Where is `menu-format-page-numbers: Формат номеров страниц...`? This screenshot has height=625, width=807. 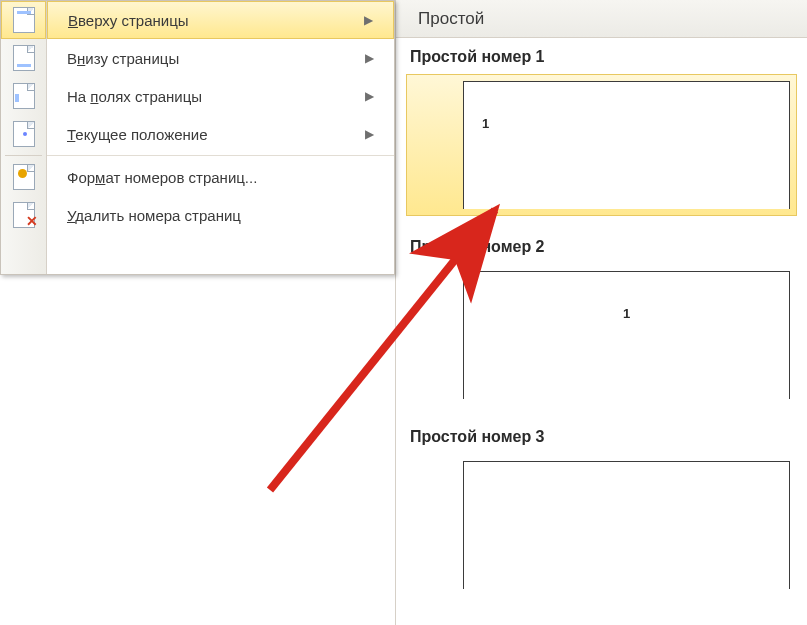
menu-format-page-numbers: Формат номеров страниц... is located at coordinates (220, 177).